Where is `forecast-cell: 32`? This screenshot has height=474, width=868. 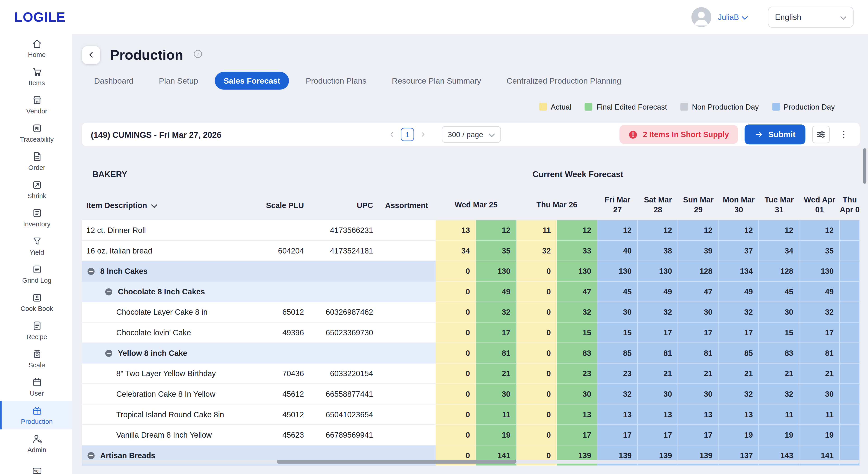 forecast-cell: 32 is located at coordinates (577, 313).